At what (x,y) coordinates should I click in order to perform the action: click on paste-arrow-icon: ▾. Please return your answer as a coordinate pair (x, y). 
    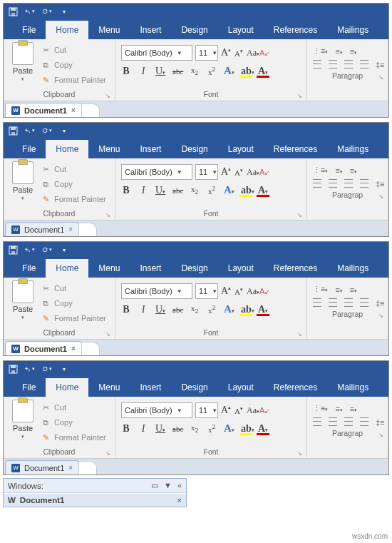
    Looking at the image, I should click on (23, 437).